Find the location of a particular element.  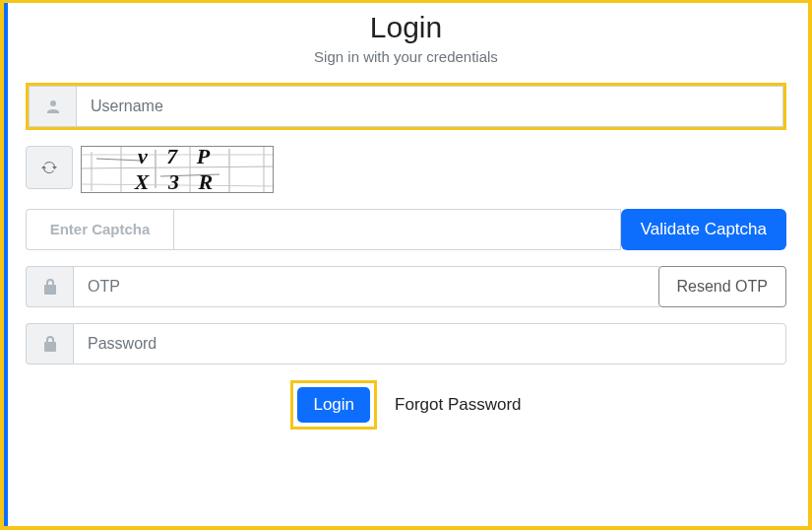

captcha-image: v 7 P X 3 R is located at coordinates (177, 169).